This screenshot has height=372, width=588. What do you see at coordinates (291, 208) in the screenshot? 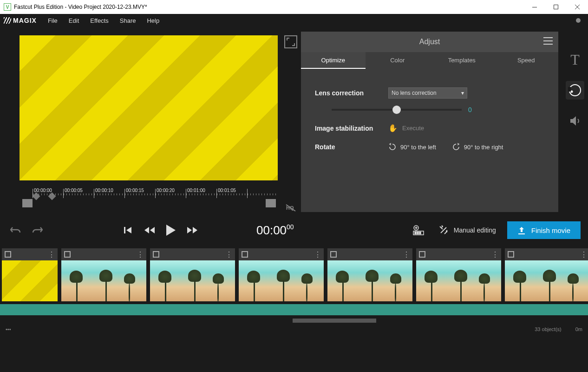
I see `hq-toggle: HQ` at bounding box center [291, 208].